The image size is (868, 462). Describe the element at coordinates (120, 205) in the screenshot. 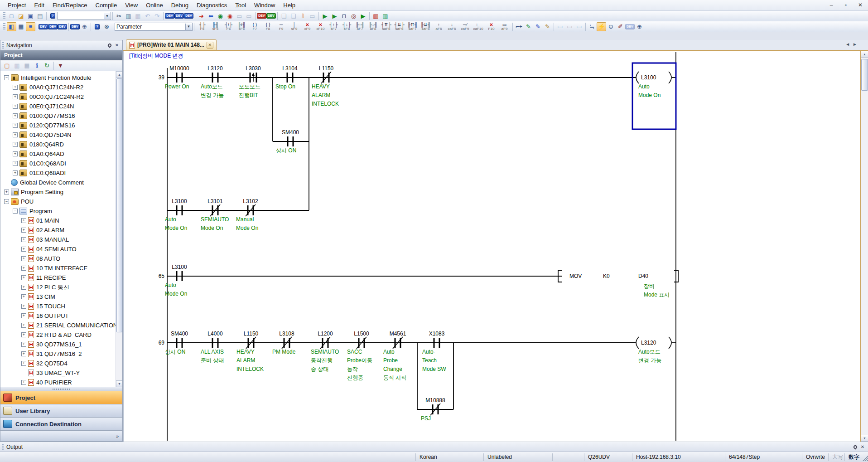

I see `tree-scroll-thumb` at that location.